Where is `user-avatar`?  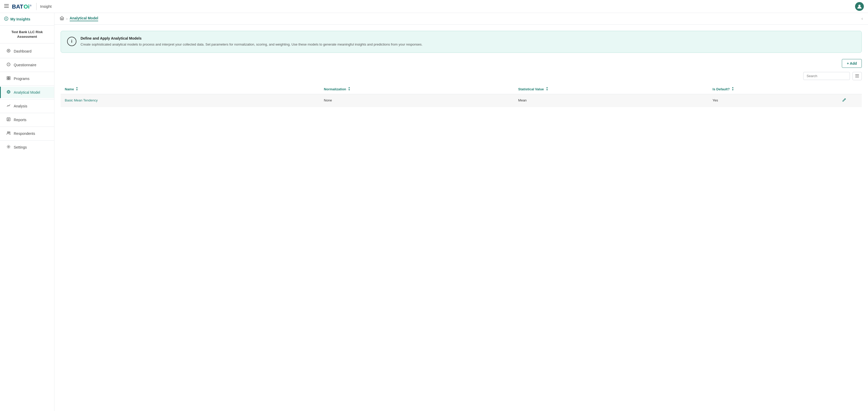
user-avatar is located at coordinates (860, 6).